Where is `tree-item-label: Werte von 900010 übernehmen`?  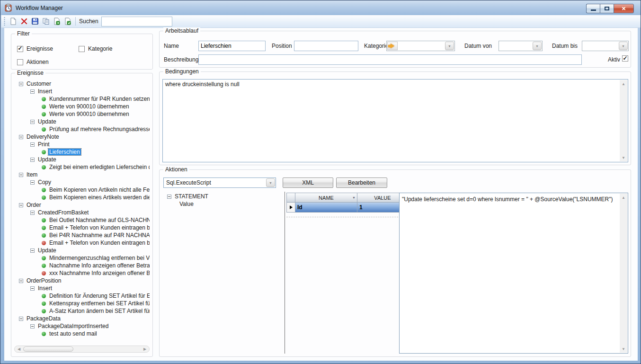 tree-item-label: Werte von 900010 übernehmen is located at coordinates (89, 107).